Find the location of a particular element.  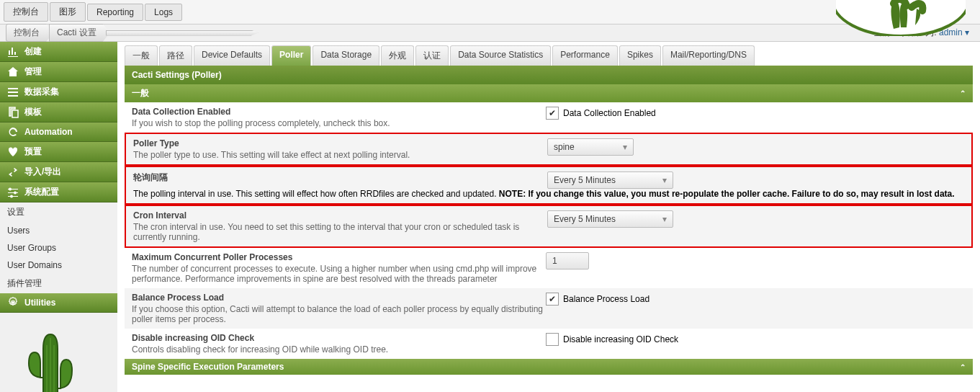

desc-cron-interval: The cron interval in use. You need to se… is located at coordinates (340, 232).